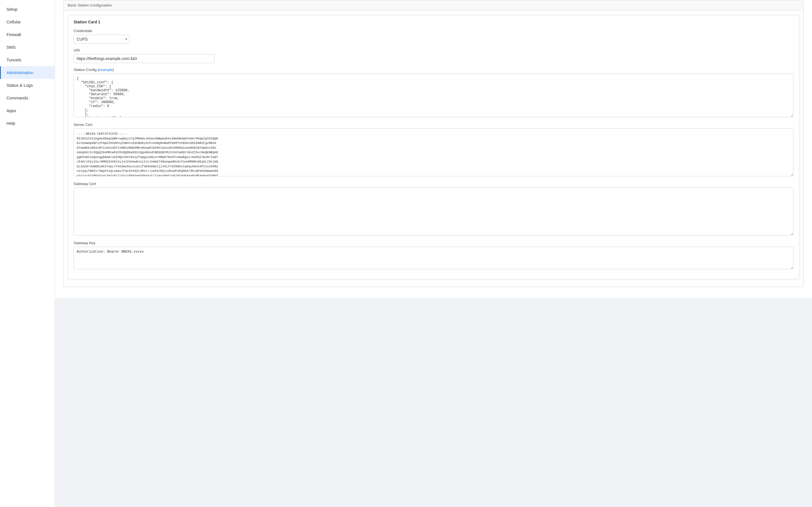  What do you see at coordinates (28, 123) in the screenshot?
I see `sidebar-item-help: Help` at bounding box center [28, 123].